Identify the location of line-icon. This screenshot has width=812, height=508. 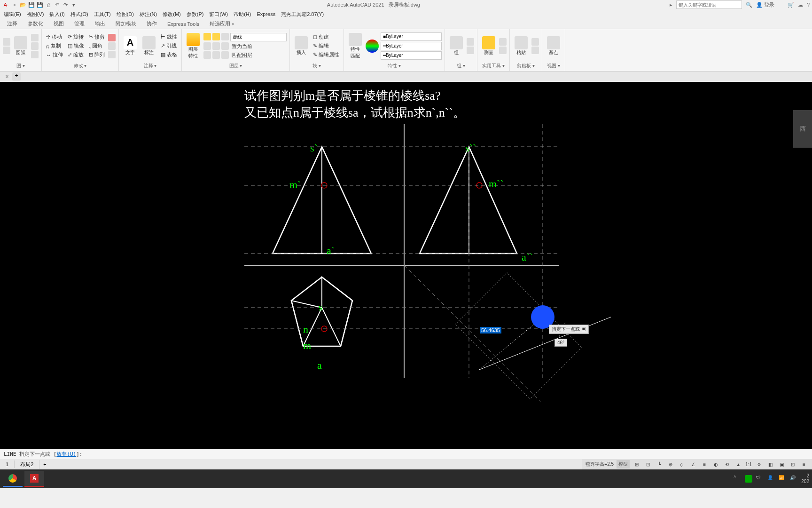
(7, 42).